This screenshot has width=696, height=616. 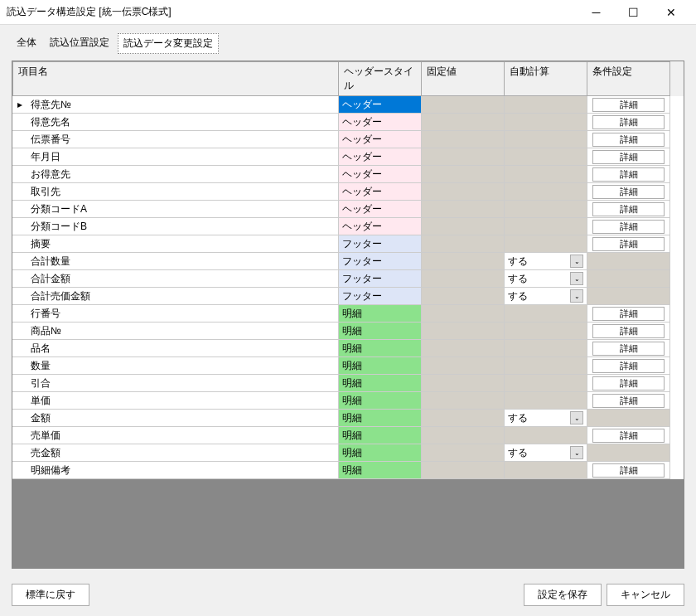 What do you see at coordinates (176, 471) in the screenshot?
I see `cell-name: 明細備考` at bounding box center [176, 471].